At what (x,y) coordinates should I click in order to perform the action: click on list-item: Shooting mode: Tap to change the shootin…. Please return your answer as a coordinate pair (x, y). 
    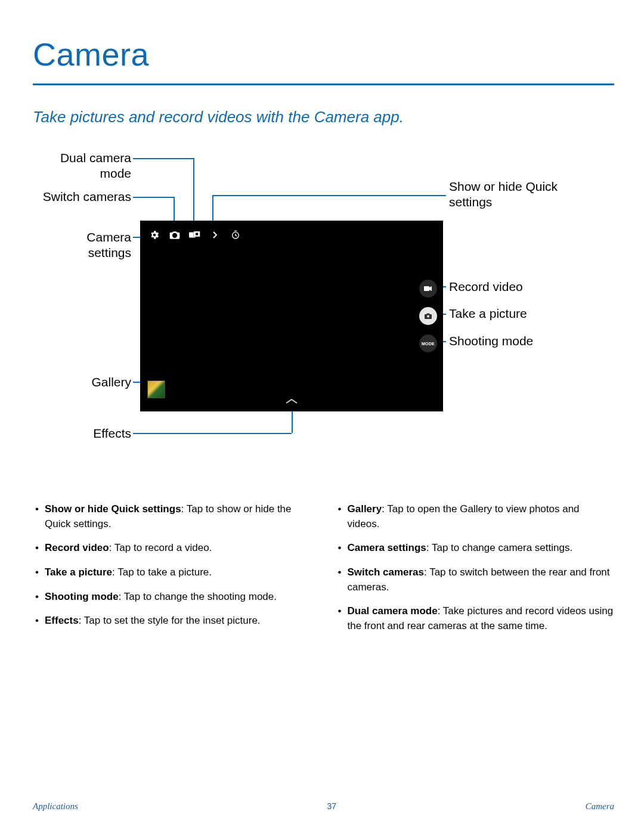
    Looking at the image, I should click on (172, 597).